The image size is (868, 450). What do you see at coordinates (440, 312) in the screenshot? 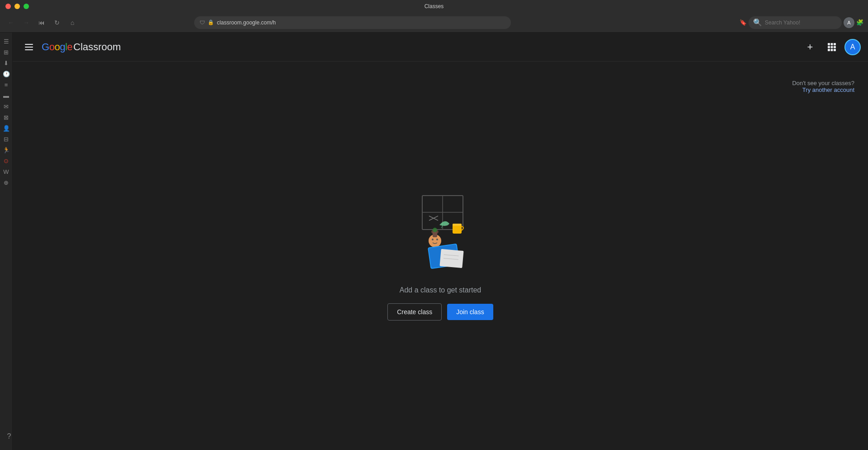
I see `buttons-row: Create class Join class` at bounding box center [440, 312].